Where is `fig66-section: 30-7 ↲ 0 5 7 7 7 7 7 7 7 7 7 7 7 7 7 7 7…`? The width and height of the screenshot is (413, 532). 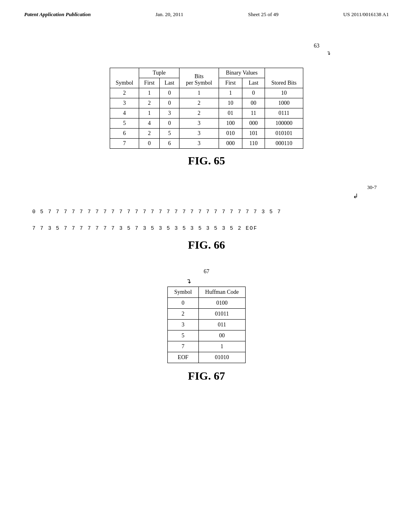 fig66-section: 30-7 ↲ 0 5 7 7 7 7 7 7 7 7 7 7 7 7 7 7 7… is located at coordinates (206, 218).